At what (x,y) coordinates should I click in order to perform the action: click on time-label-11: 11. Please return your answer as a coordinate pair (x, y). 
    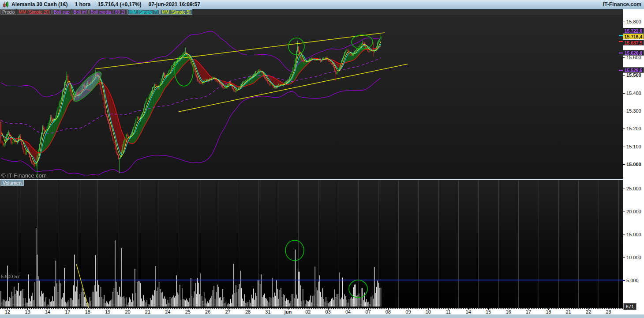
    Looking at the image, I should click on (448, 312).